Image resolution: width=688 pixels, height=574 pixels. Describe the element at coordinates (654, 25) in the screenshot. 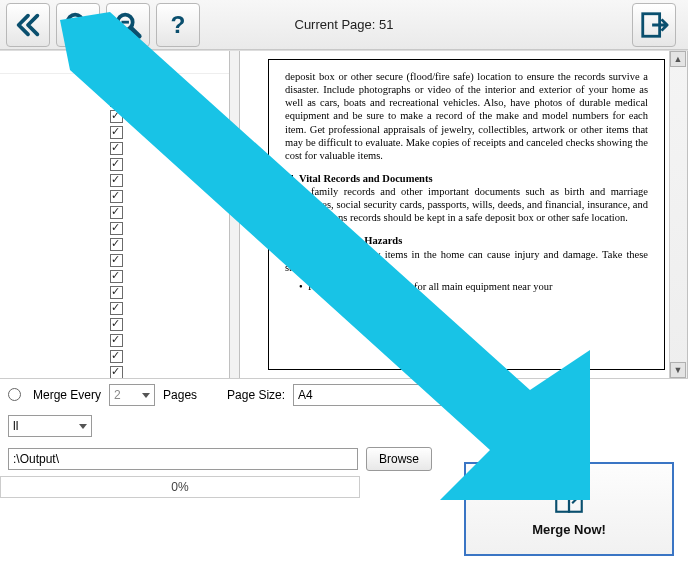

I see `exit-button` at that location.